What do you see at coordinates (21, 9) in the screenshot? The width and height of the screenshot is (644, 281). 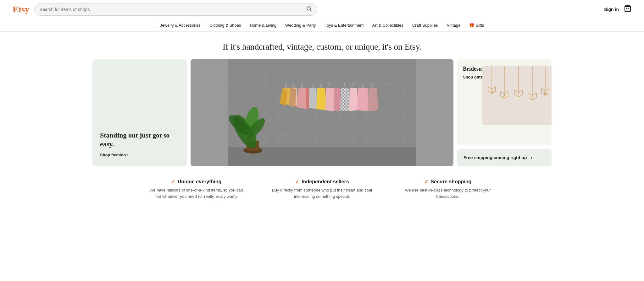 I see `etsy-logo: Etsy` at bounding box center [21, 9].